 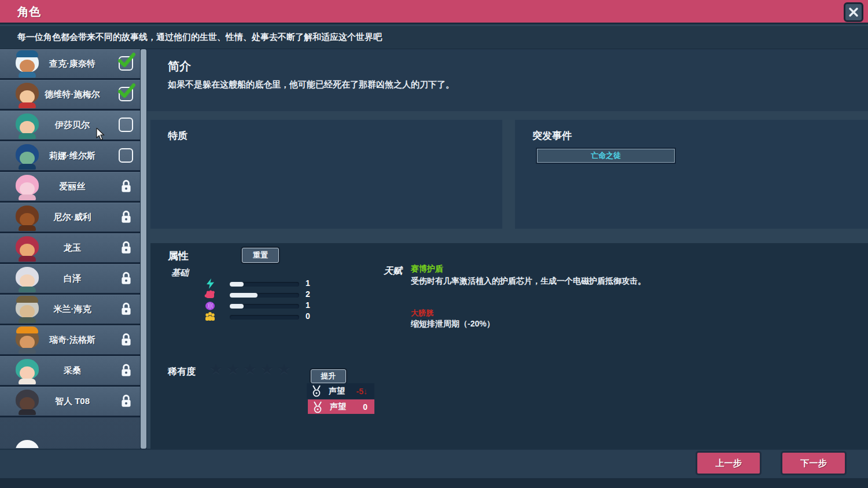 What do you see at coordinates (552, 135) in the screenshot?
I see `events-title: 突发事件` at bounding box center [552, 135].